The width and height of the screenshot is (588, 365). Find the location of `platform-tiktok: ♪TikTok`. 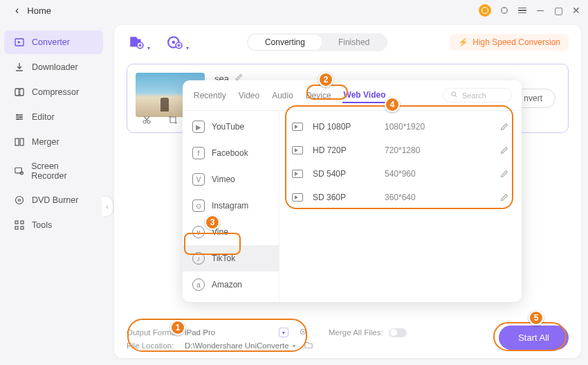

platform-tiktok: ♪TikTok is located at coordinates (231, 258).